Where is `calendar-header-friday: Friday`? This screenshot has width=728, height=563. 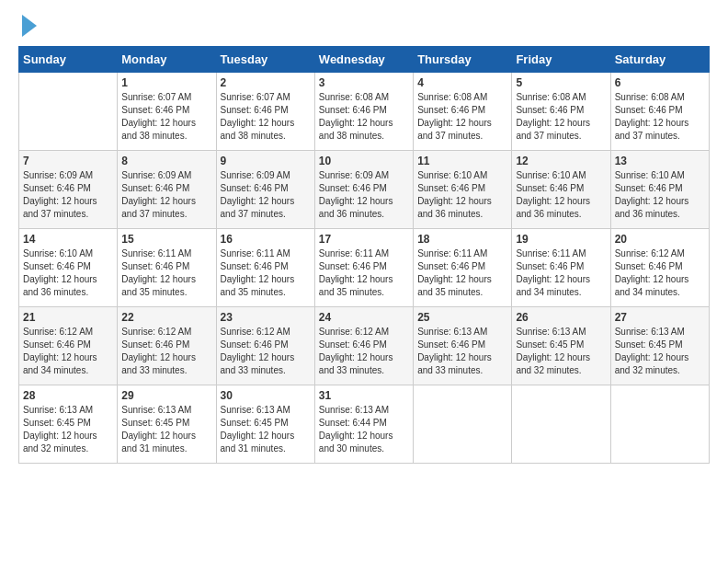
calendar-header-friday: Friday is located at coordinates (561, 60).